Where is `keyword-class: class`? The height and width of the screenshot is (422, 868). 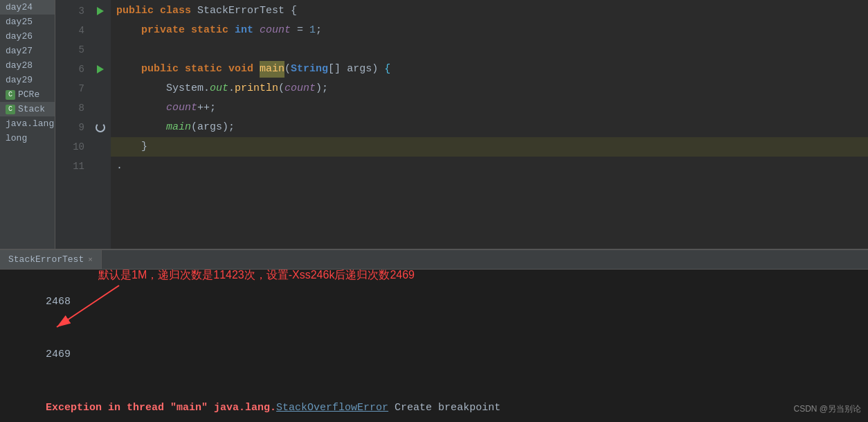 keyword-class: class is located at coordinates (179, 11).